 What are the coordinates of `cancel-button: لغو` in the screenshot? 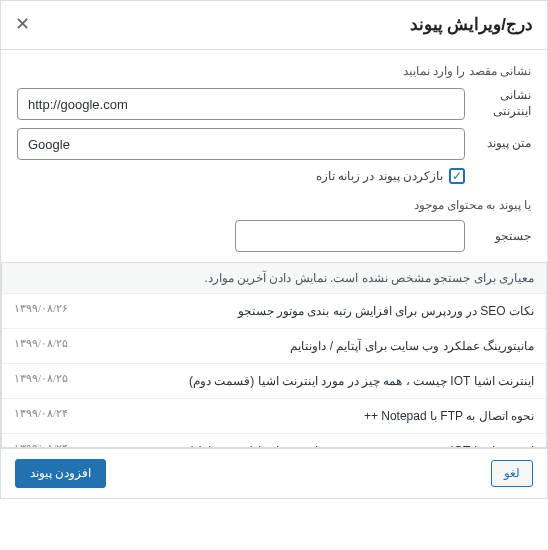 It's located at (512, 474).